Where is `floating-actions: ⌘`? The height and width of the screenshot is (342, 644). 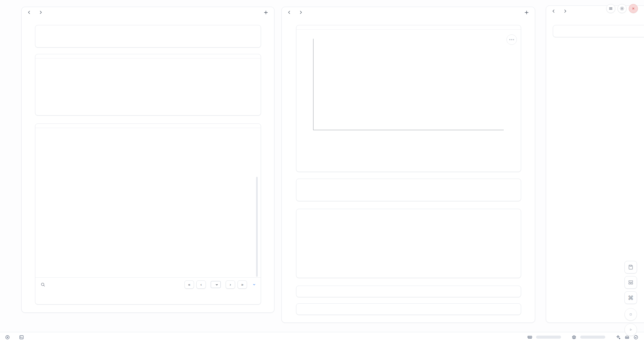
floating-actions: ⌘ is located at coordinates (631, 298).